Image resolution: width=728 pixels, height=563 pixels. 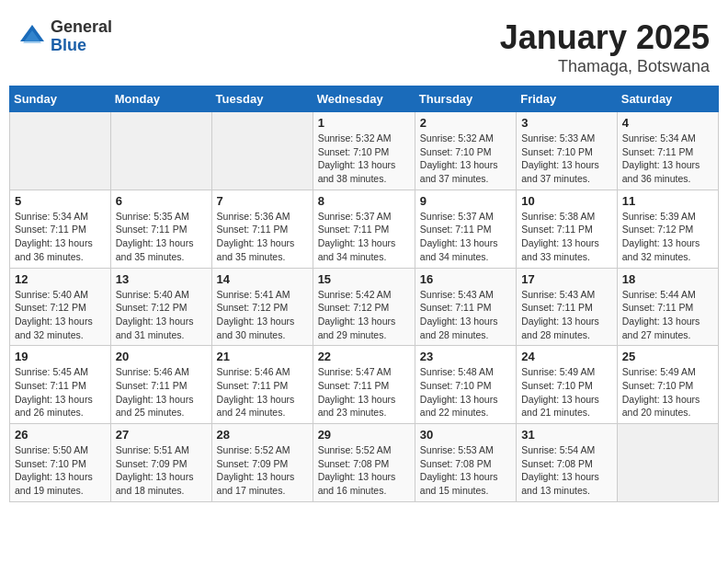 What do you see at coordinates (364, 151) in the screenshot?
I see `calendar-week-1: 1Sunrise: 5:32 AM Sunset: 7:10 PM Daylig…` at bounding box center [364, 151].